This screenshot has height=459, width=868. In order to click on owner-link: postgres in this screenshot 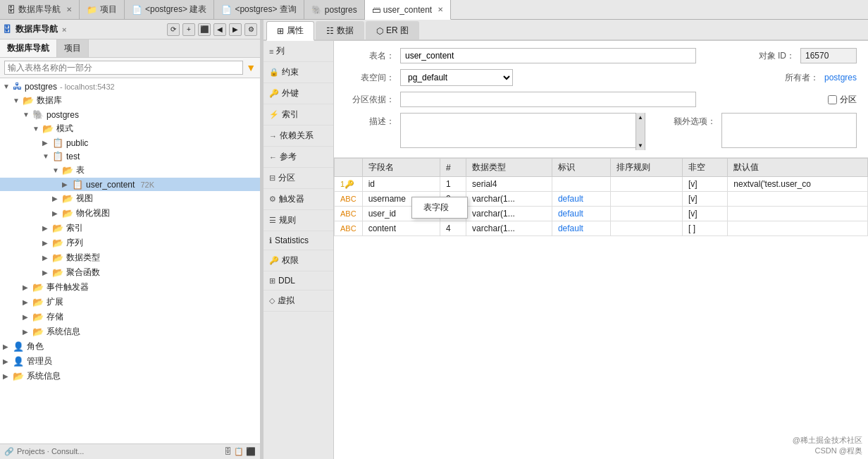, I will do `click(841, 78)`.